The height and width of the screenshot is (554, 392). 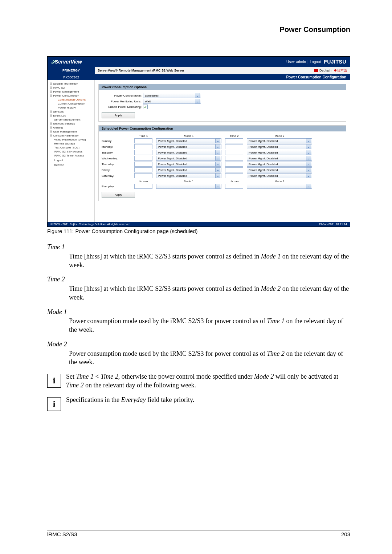 I want to click on col-mode2: Mode 2, so click(x=279, y=136).